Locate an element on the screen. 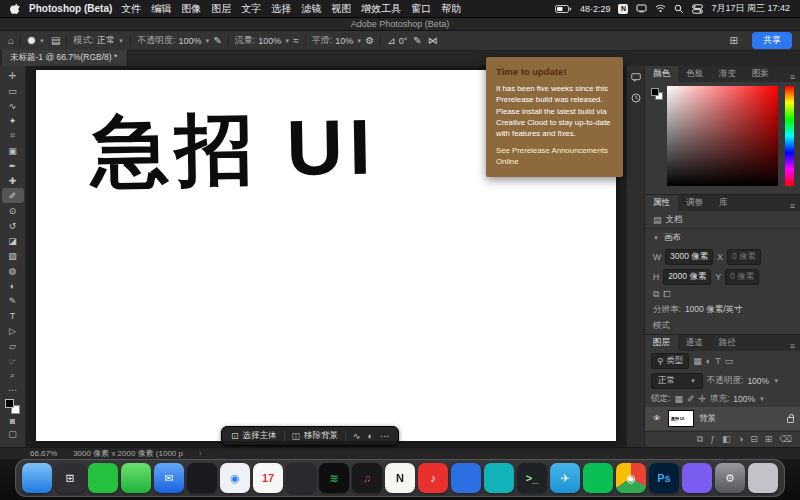  opacity-control: 不透明度: 100% ▼ ✎ is located at coordinates (180, 40).